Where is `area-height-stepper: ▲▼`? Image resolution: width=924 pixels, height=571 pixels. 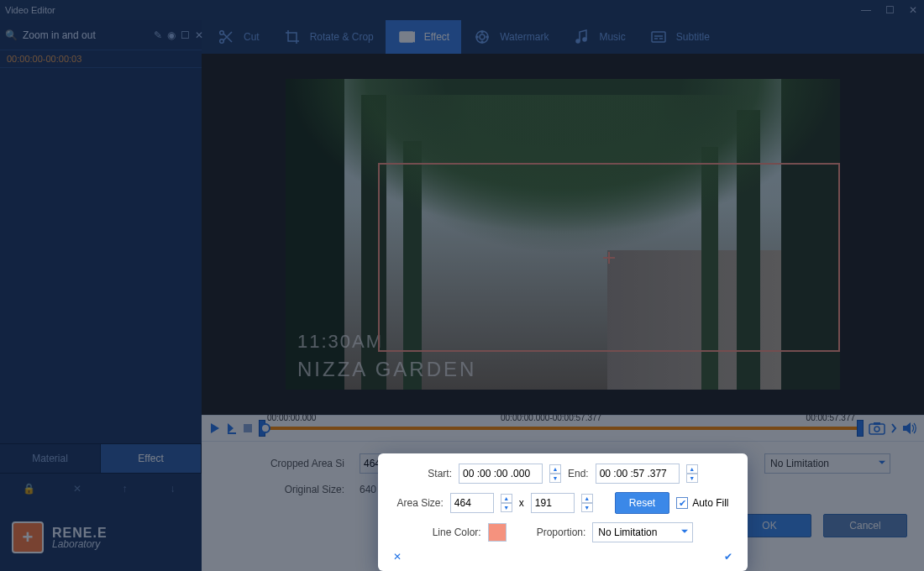 area-height-stepper: ▲▼ is located at coordinates (587, 503).